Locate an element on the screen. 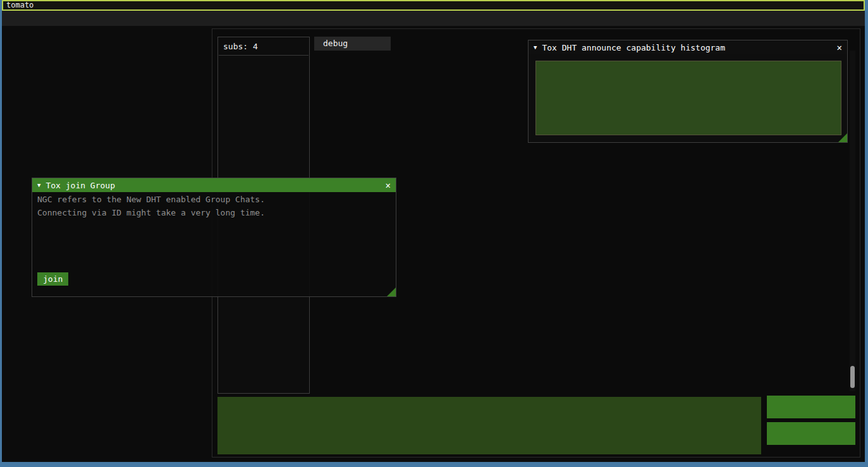 The width and height of the screenshot is (868, 467). histogram-plot is located at coordinates (688, 98).